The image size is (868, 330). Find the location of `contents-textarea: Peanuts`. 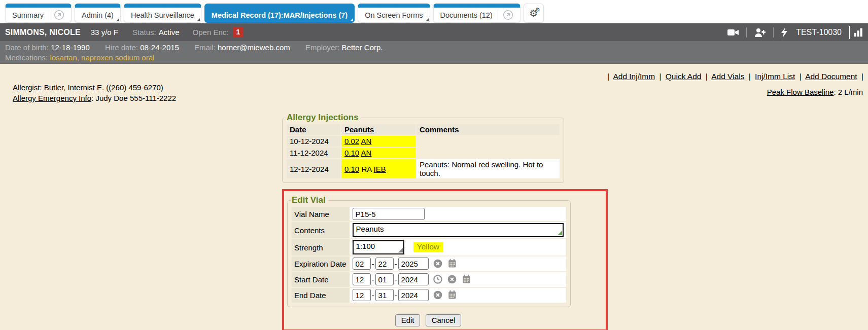

contents-textarea: Peanuts is located at coordinates (458, 230).